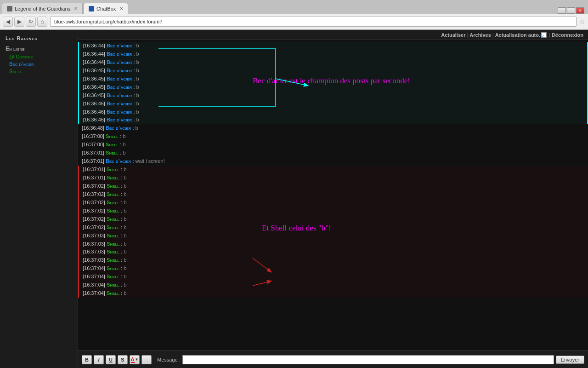 This screenshot has width=588, height=368. What do you see at coordinates (106, 8) in the screenshot?
I see `tab-chatbox: ChatBox ✕` at bounding box center [106, 8].